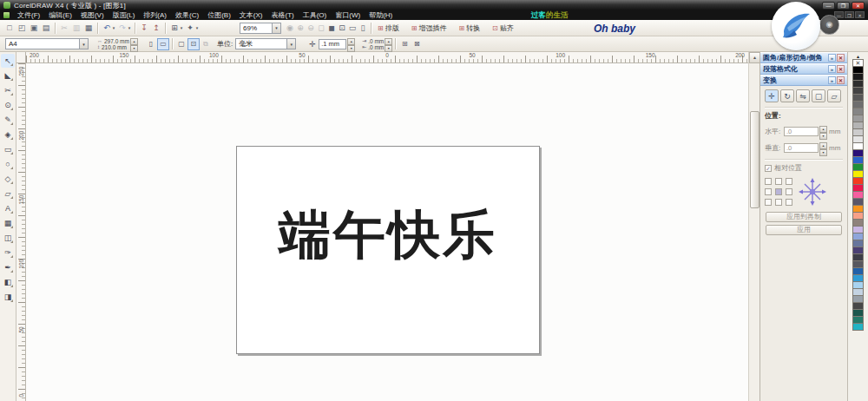 The image size is (868, 401). What do you see at coordinates (8, 61) in the screenshot?
I see `pick-tool: ↖` at bounding box center [8, 61].